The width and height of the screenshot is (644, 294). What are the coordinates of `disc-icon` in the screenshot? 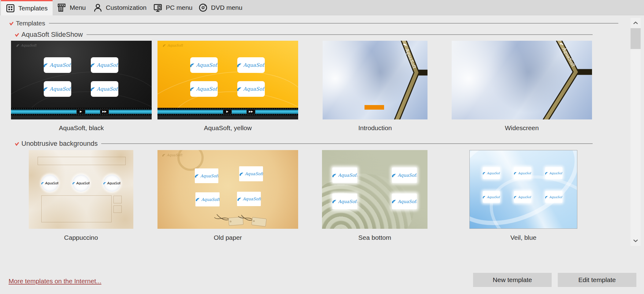 It's located at (203, 8).